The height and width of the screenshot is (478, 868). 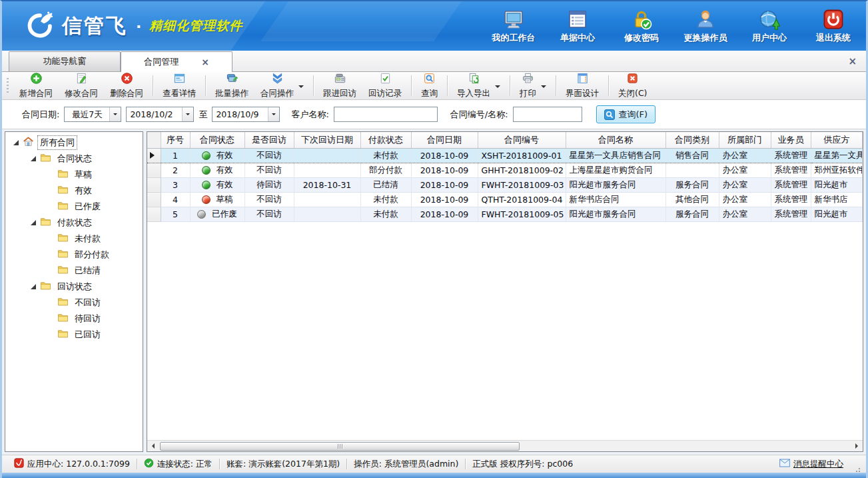 What do you see at coordinates (478, 85) in the screenshot?
I see `import-export-button: 导入导出` at bounding box center [478, 85].